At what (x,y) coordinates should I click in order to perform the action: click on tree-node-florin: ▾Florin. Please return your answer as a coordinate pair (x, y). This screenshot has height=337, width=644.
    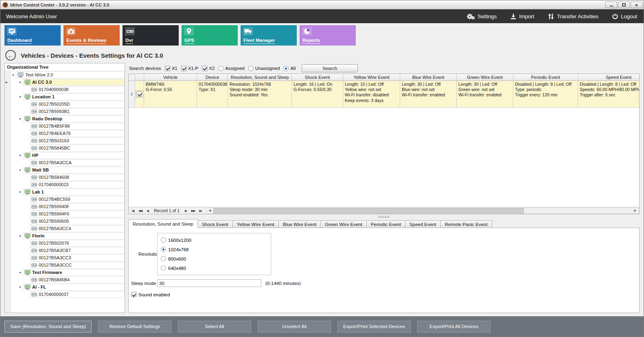
    Looking at the image, I should click on (68, 236).